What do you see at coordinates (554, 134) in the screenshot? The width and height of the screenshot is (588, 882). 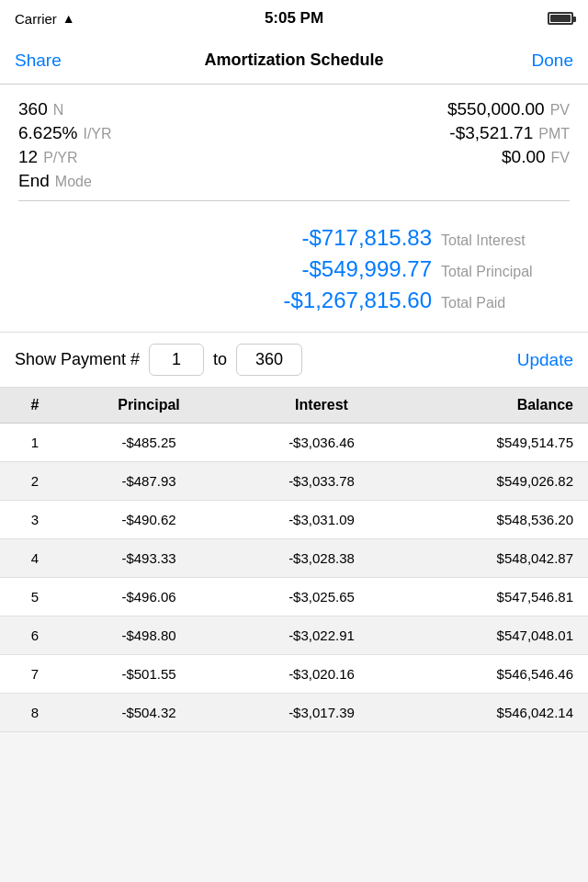 I see `pmt-label: PMT` at bounding box center [554, 134].